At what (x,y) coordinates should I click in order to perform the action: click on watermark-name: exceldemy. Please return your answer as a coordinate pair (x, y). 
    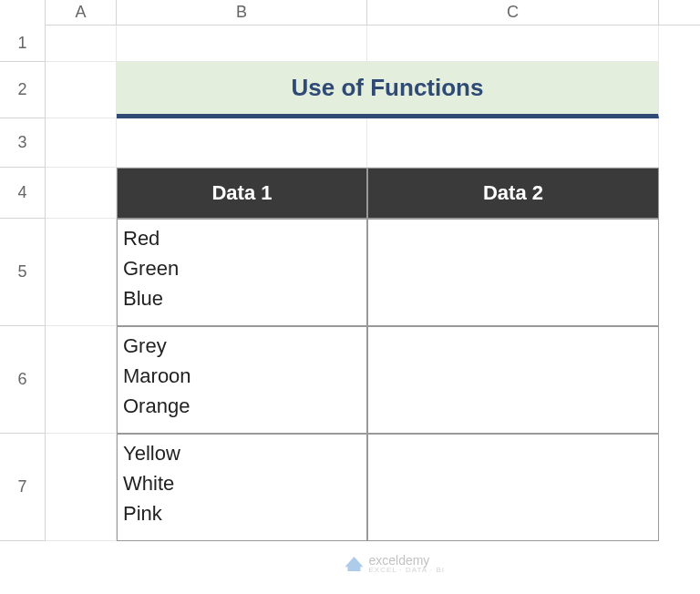
    Looking at the image, I should click on (407, 560).